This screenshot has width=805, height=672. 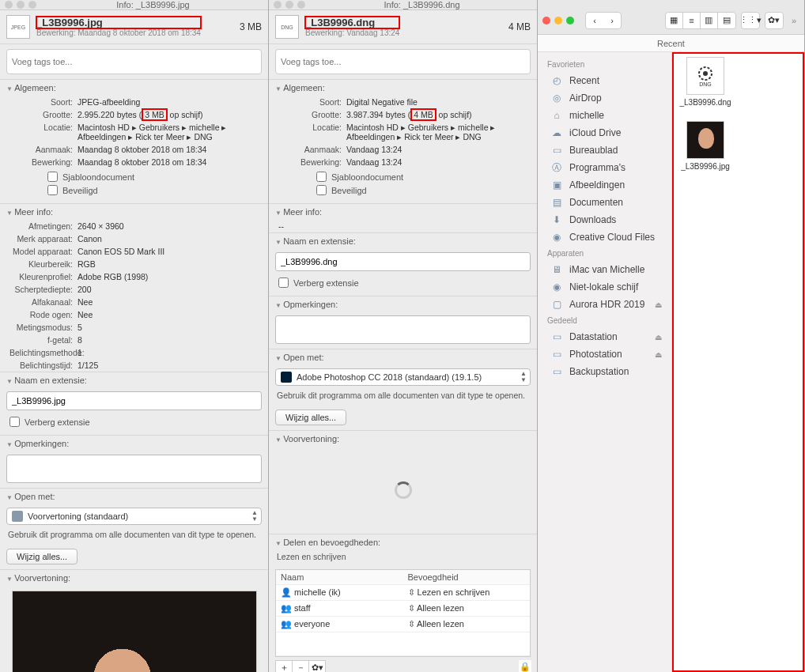 What do you see at coordinates (774, 21) in the screenshot?
I see `action-button: ✿▾` at bounding box center [774, 21].